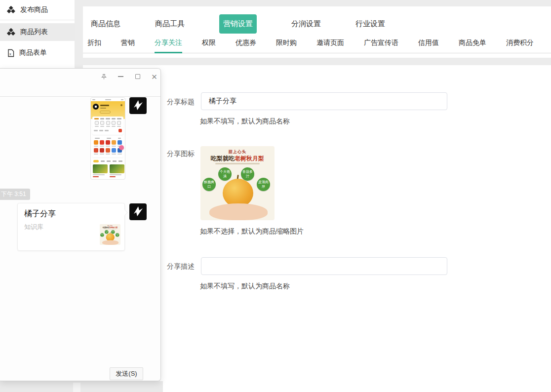 This screenshot has width=551, height=392. Describe the element at coordinates (108, 171) in the screenshot. I see `phone-product-cards` at that location.